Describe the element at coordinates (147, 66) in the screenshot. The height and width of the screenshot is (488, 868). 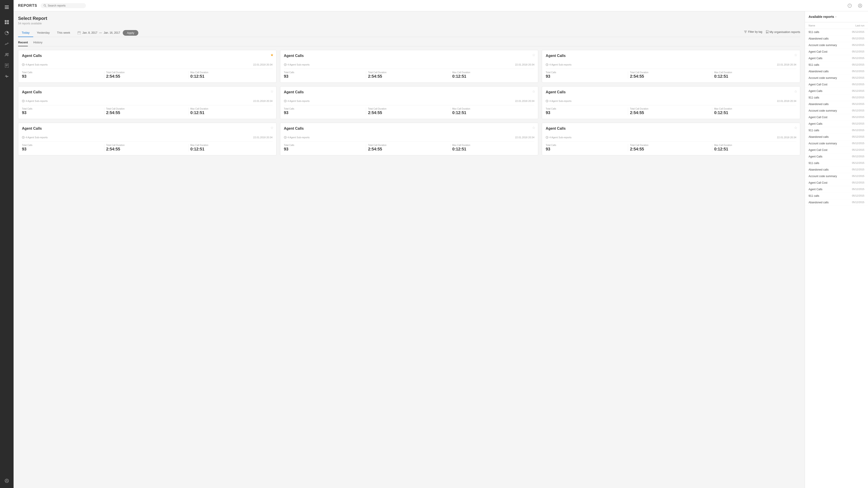
I see `report-card: Agent Calls ★ 4 Agent Sub-reports 22.01.…` at that location.